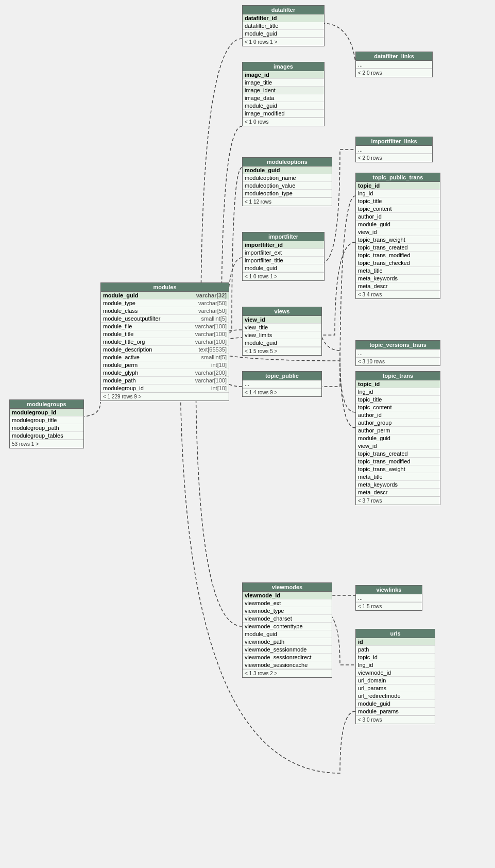  What do you see at coordinates (283, 10) in the screenshot?
I see `table-header-datafilter: datafilter` at bounding box center [283, 10].